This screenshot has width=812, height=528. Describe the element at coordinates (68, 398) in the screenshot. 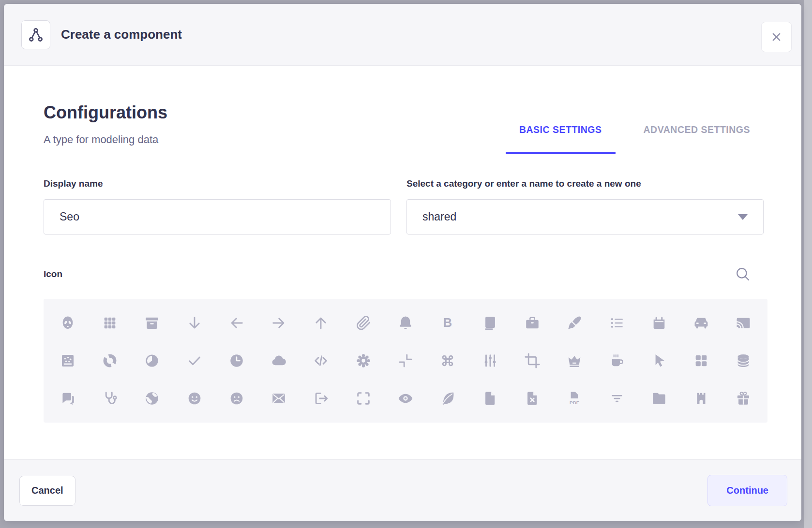

I see `discuss-icon` at that location.